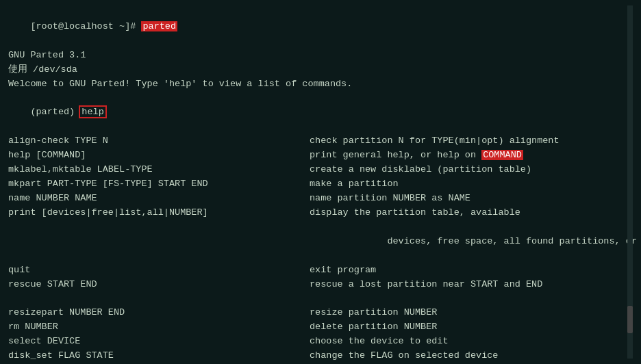  Describe the element at coordinates (55, 112) in the screenshot. I see `parted-prompt-1: (parted)` at that location.